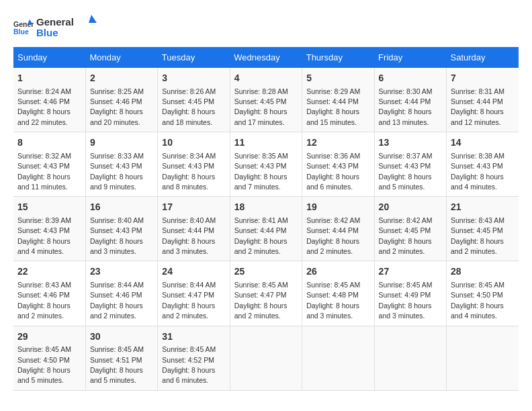  What do you see at coordinates (44, 220) in the screenshot?
I see `sunrise-text: Sunrise: 8:39 AM` at bounding box center [44, 220].